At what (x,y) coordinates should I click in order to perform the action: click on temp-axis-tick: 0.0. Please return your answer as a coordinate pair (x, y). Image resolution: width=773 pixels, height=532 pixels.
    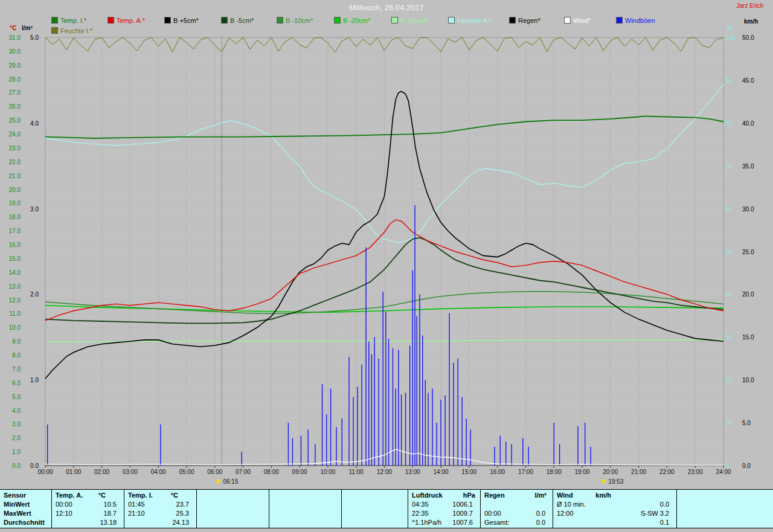
    Looking at the image, I should click on (10, 466).